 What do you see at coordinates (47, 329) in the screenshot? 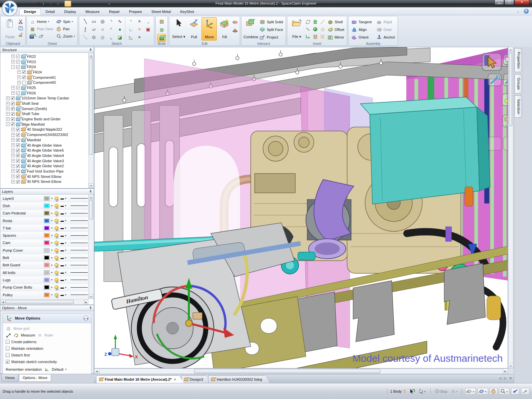
I see `move-grid-button: ▨ Move grid` at bounding box center [47, 329].